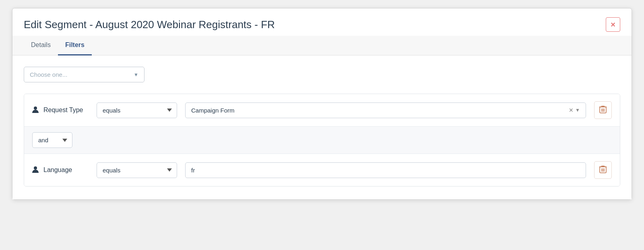 The width and height of the screenshot is (644, 250). What do you see at coordinates (603, 110) in the screenshot?
I see `delete-button-request-type` at bounding box center [603, 110].